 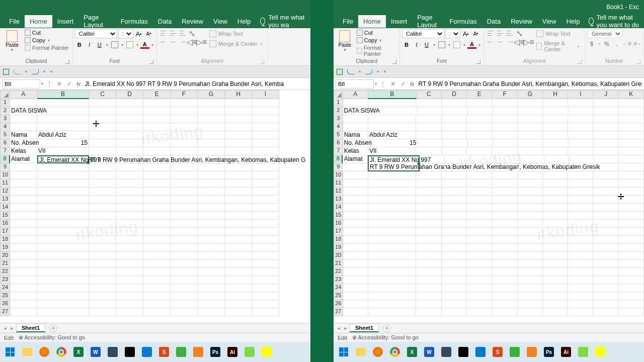 What do you see at coordinates (63, 159) in the screenshot?
I see `cell-B8: Jl. Emerald XX No 997 RT 9 RW 9 Perumaha…` at bounding box center [63, 159].